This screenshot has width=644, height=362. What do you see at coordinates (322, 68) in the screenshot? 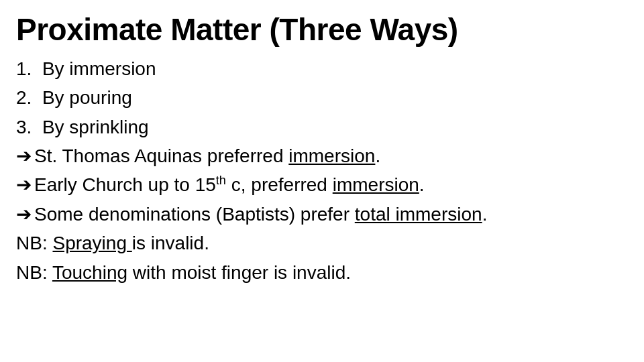
I see `list-item-1: 1. By immersion` at bounding box center [322, 68].